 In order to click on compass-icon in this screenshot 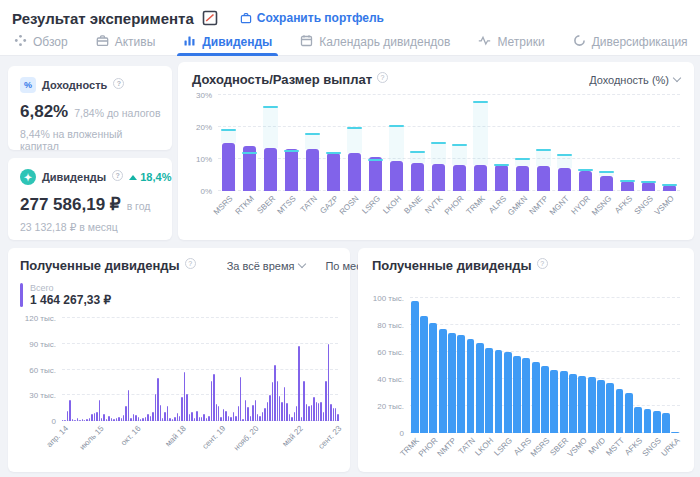, I will do `click(20, 42)`.